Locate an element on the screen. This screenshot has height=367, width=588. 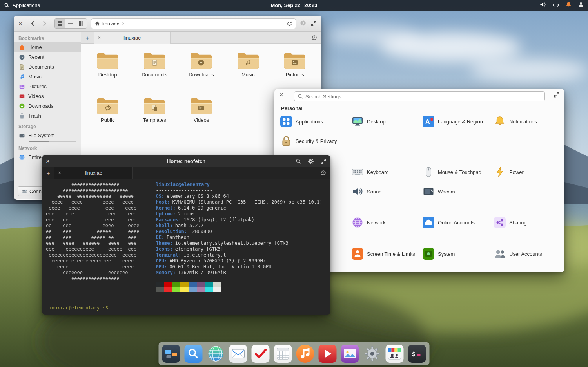
settings-gear-icon is located at coordinates (372, 354).